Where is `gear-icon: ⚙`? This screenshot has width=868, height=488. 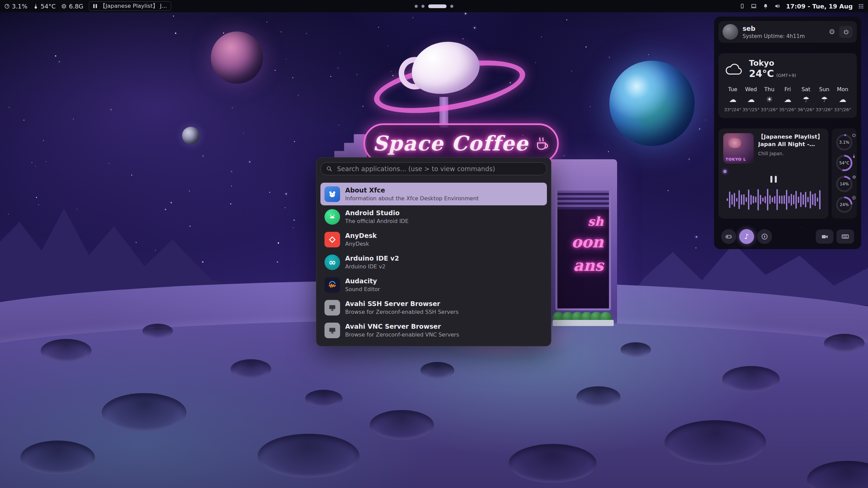
gear-icon: ⚙ is located at coordinates (854, 177).